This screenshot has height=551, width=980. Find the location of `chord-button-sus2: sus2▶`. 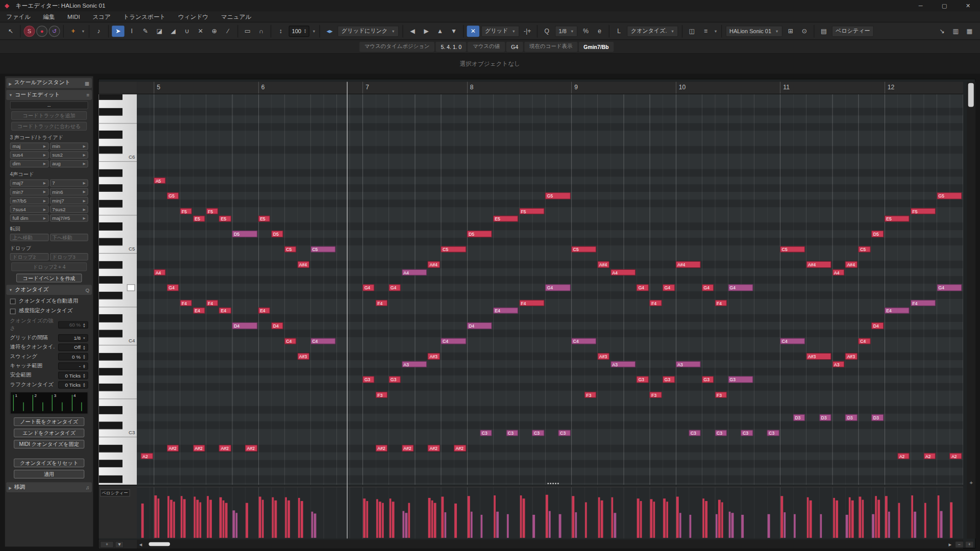

chord-button-sus2: sus2▶ is located at coordinates (68, 155).